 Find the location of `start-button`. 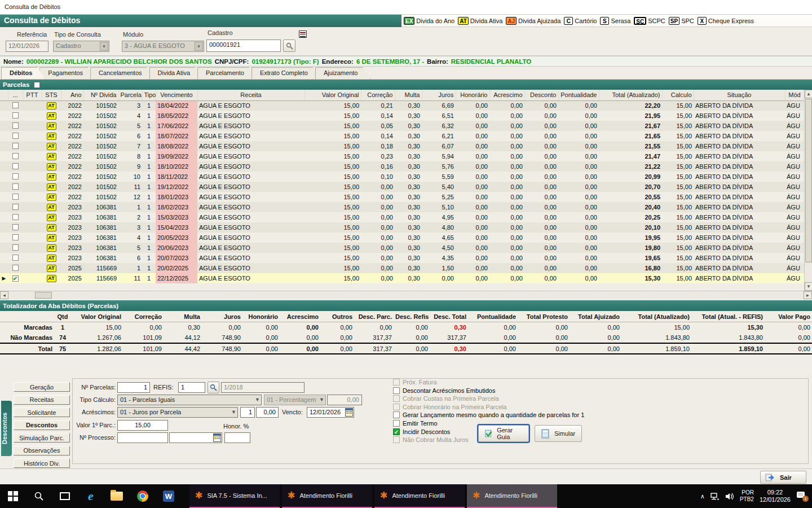

start-button is located at coordinates (13, 496).